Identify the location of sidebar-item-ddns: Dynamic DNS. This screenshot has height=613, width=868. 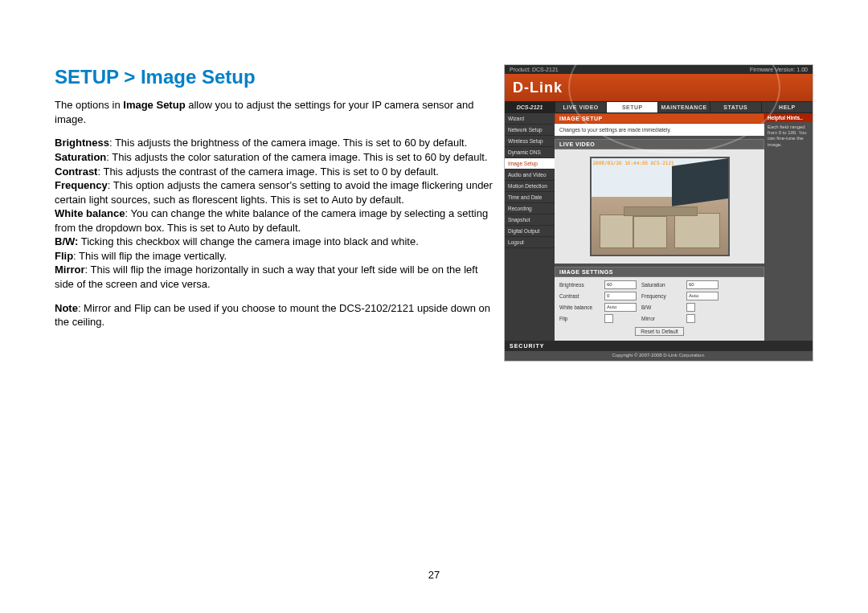
(530, 153).